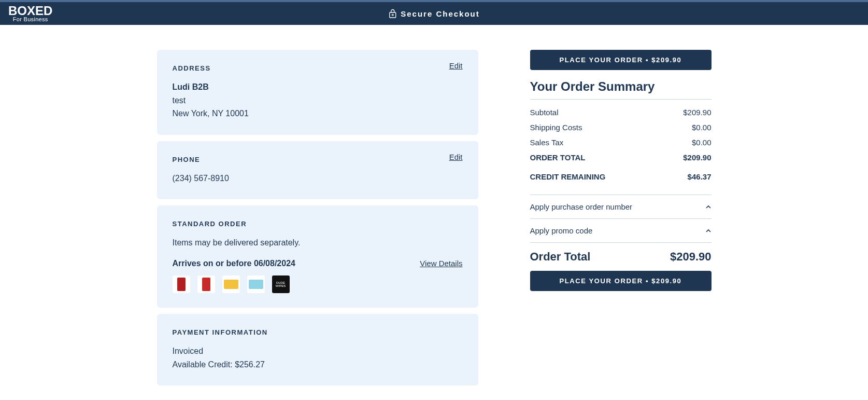 The width and height of the screenshot is (868, 400). I want to click on subtotal-value: $209.90, so click(697, 112).